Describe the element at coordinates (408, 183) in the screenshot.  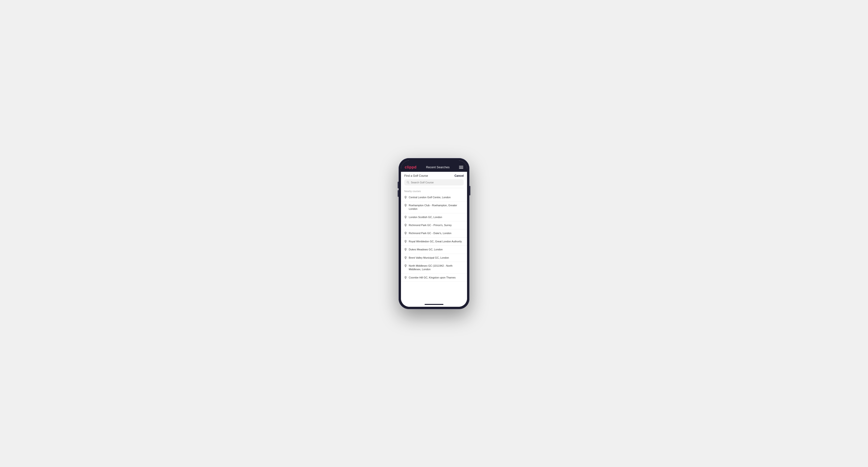
I see `search-icon` at that location.